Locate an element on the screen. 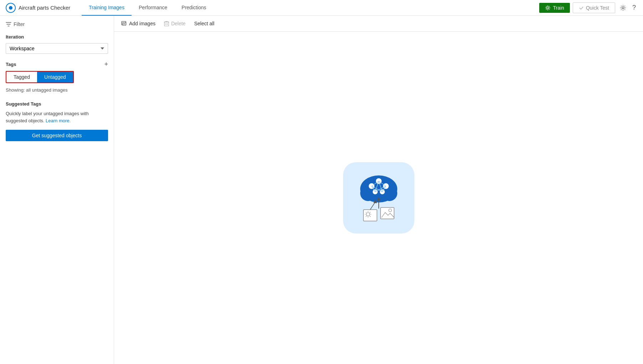 The height and width of the screenshot is (364, 643). learn-more-link: Learn more. is located at coordinates (58, 121).